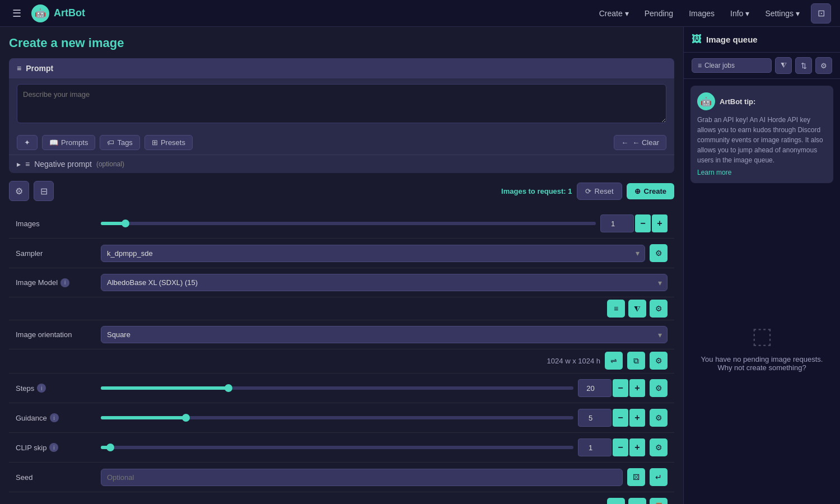 The image size is (840, 504). I want to click on clip-skip-info-icon: i, so click(54, 447).